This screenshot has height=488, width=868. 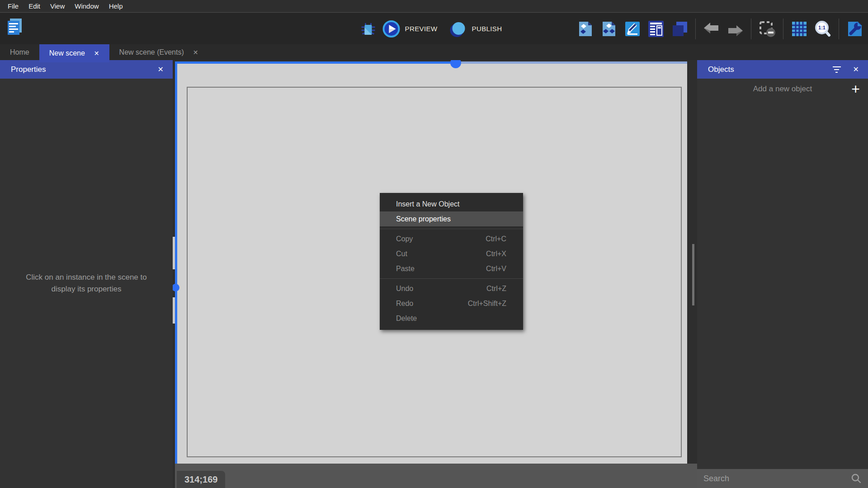 What do you see at coordinates (57, 6) in the screenshot?
I see `menu-view: View` at bounding box center [57, 6].